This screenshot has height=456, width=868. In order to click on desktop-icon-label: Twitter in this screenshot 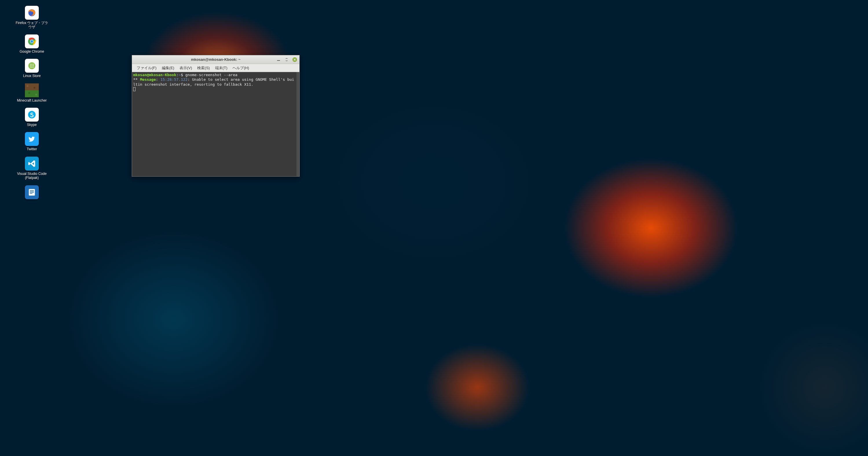, I will do `click(32, 149)`.